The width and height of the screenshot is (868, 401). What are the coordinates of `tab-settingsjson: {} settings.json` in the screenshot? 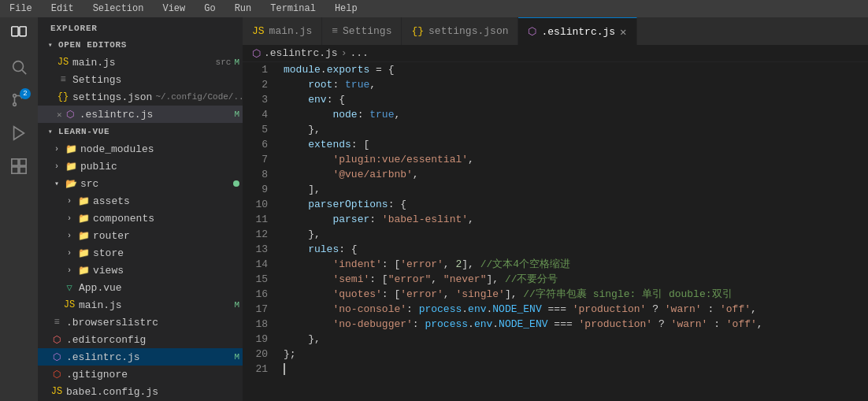 It's located at (460, 32).